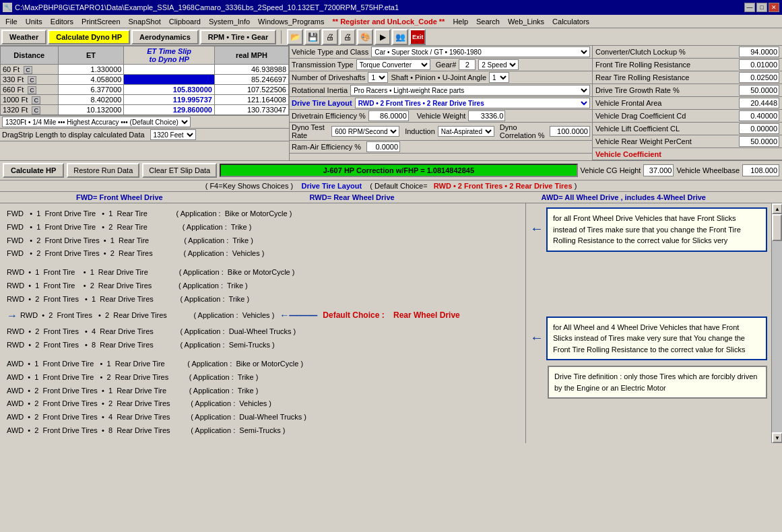 The height and width of the screenshot is (532, 782). Describe the element at coordinates (657, 230) in the screenshot. I see `fwd-tooltip-box: for all Front Wheel Drive Vehicles that …` at that location.